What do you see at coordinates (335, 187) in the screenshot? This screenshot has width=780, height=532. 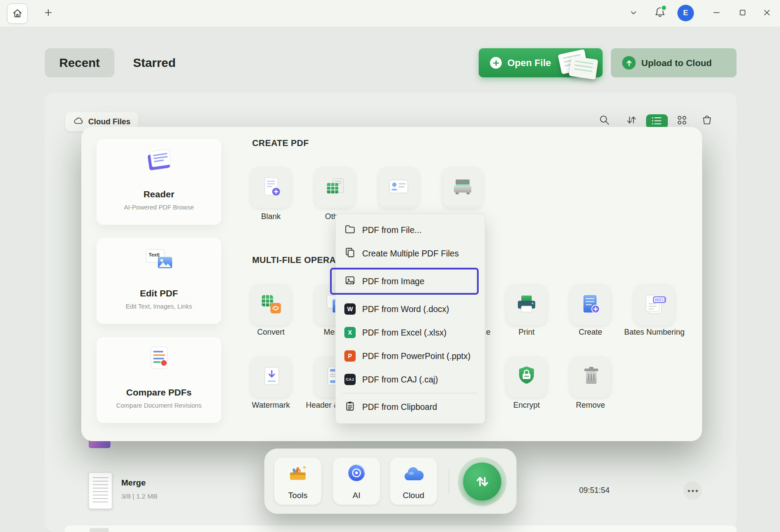 I see `tile-other` at bounding box center [335, 187].